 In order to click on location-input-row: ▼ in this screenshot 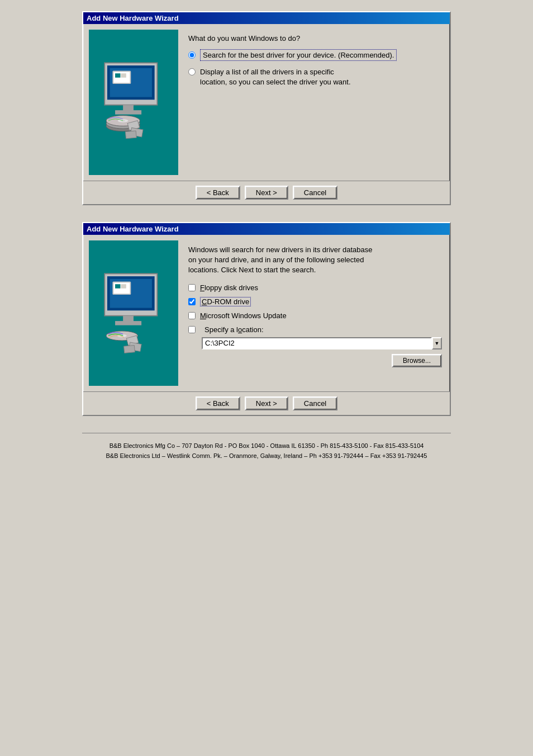, I will do `click(322, 343)`.